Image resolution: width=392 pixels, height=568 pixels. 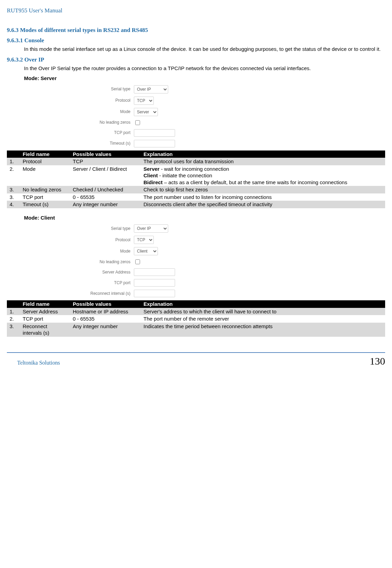 What do you see at coordinates (196, 162) in the screenshot?
I see `table-row: 1.ProtocolTCPThe protocol uses for data …` at bounding box center [196, 162].